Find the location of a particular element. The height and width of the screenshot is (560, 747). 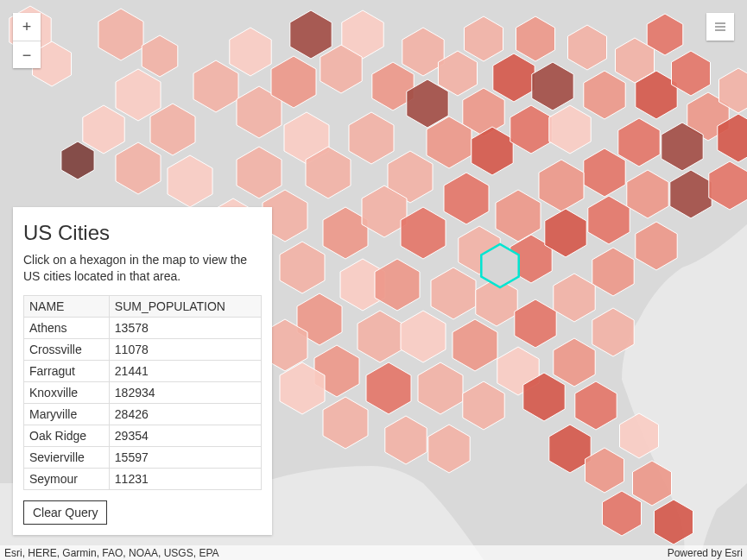

attribution-sources: Esri, HERE, Garmin, FAO, NOAA, USGS, EPA is located at coordinates (112, 553).